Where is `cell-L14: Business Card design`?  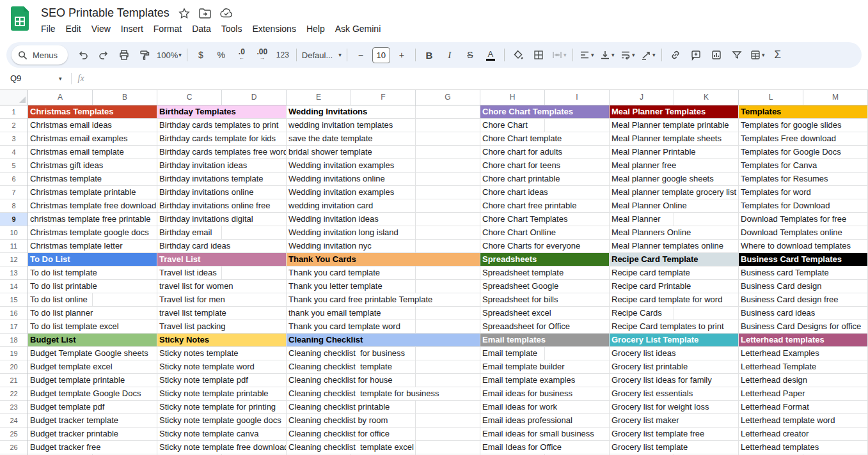
cell-L14: Business Card design is located at coordinates (803, 286).